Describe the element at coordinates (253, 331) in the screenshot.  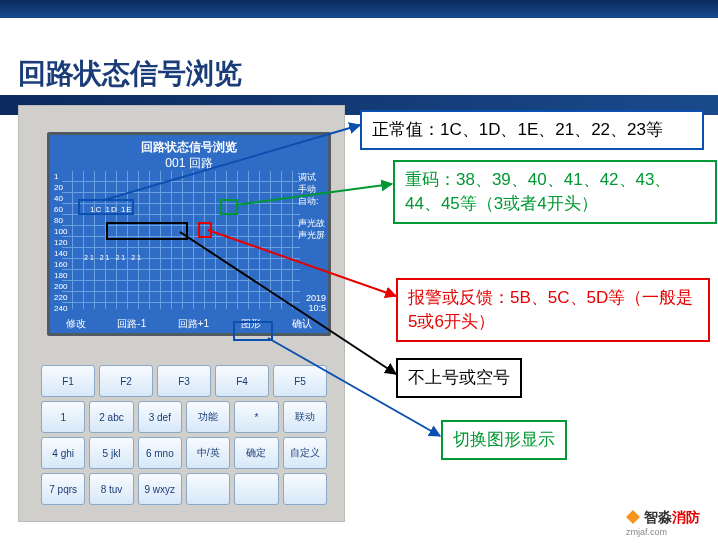
I see `marker-switch` at that location.